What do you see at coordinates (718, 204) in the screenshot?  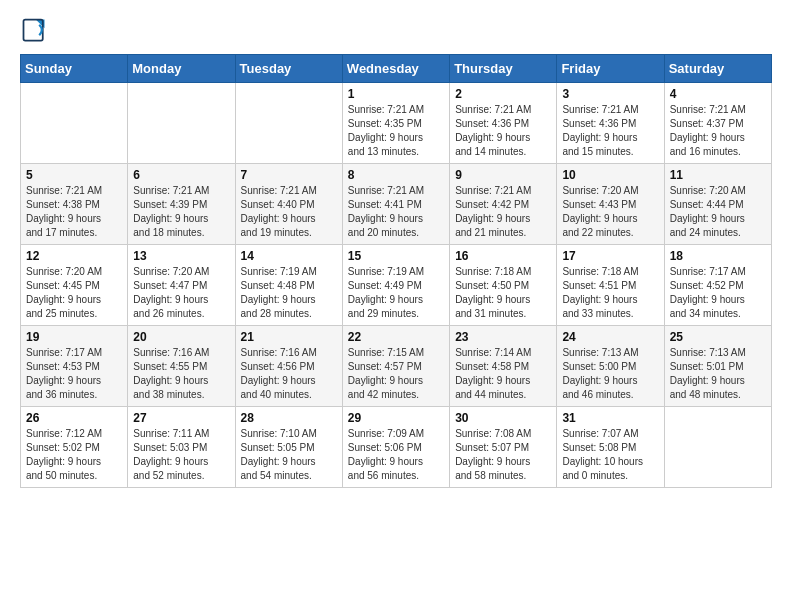 I see `calendar-cell: 11Sunrise: 7:20 AM Sunset: 4:44 PM Dayli…` at bounding box center [718, 204].